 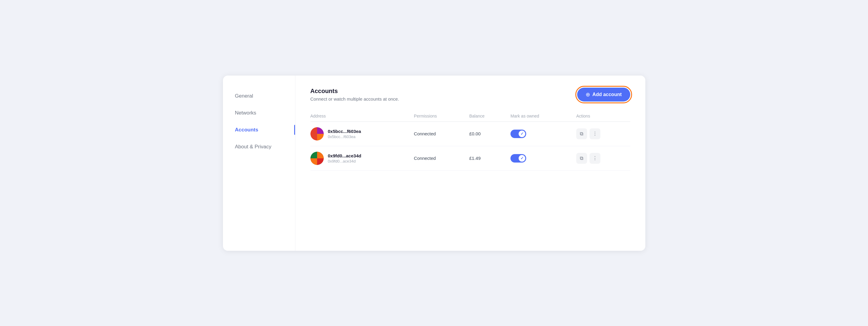 What do you see at coordinates (522, 158) in the screenshot?
I see `toggle-knob-2: ✓` at bounding box center [522, 158].